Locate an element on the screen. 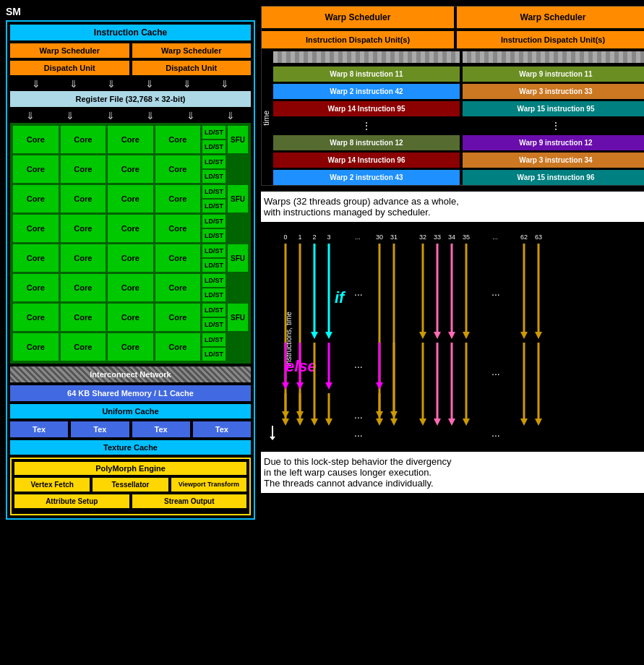 This screenshot has height=665, width=644. instruction-cache: Instruction Cache is located at coordinates (130, 33).